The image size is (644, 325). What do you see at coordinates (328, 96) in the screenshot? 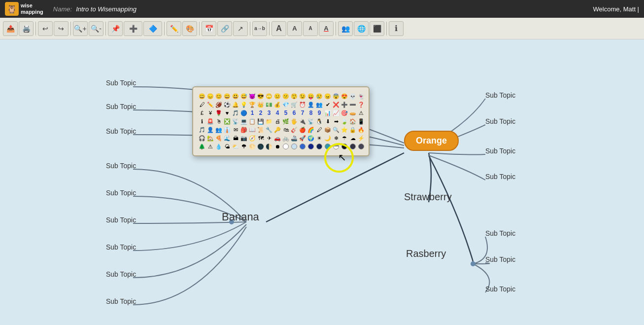
I see `icon-angry: 😠` at bounding box center [328, 96].